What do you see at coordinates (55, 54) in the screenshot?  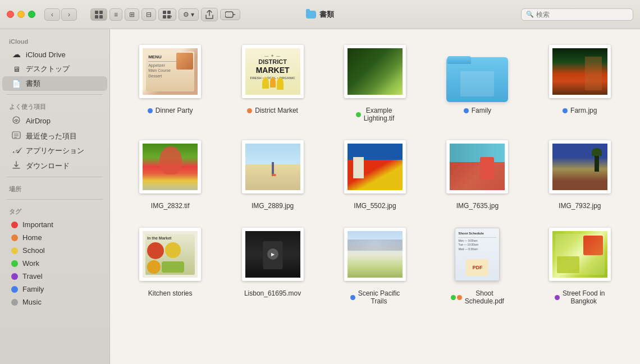 I see `sidebar-item-icloud-drive: ☁ iCloud Drive` at bounding box center [55, 54].